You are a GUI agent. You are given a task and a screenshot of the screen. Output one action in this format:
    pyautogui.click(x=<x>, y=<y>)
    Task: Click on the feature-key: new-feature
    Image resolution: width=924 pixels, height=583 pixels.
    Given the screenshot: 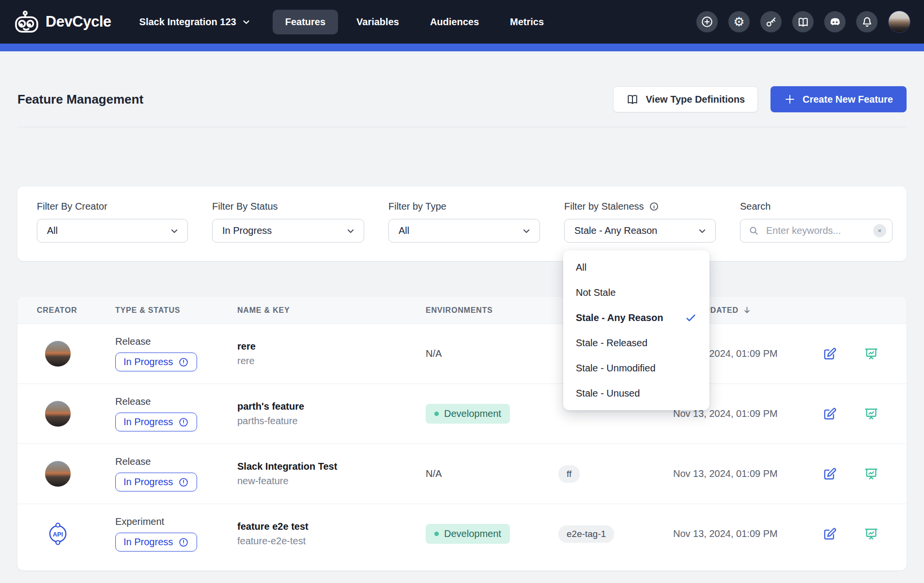 What is the action you would take?
    pyautogui.click(x=331, y=481)
    